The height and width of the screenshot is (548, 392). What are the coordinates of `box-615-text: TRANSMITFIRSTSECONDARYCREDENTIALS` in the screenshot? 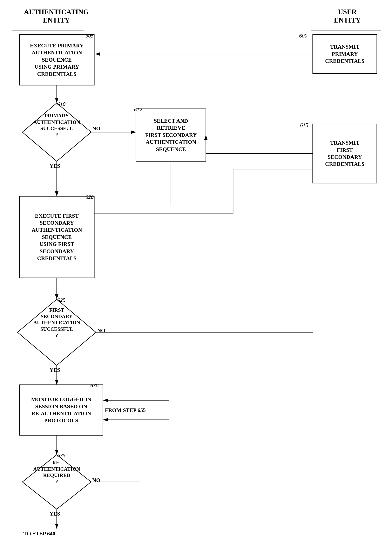 It's located at (345, 154).